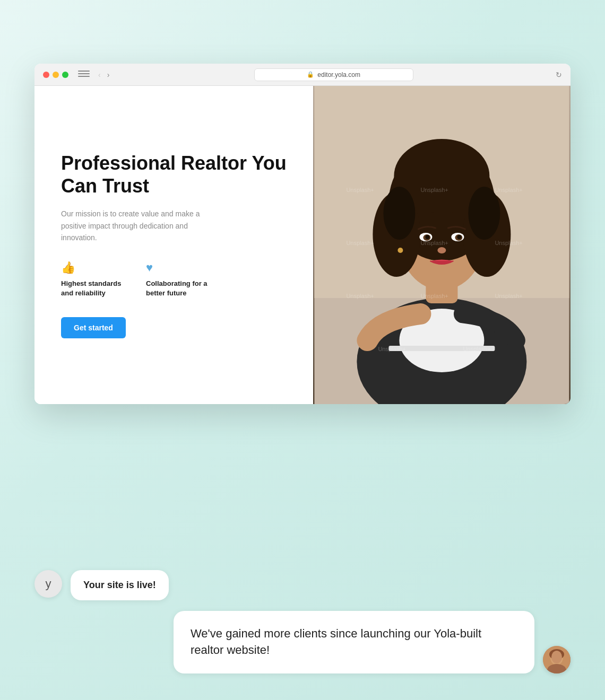 The image size is (605, 700). Describe the element at coordinates (104, 75) in the screenshot. I see `browser-nav: ‹ ›` at that location.